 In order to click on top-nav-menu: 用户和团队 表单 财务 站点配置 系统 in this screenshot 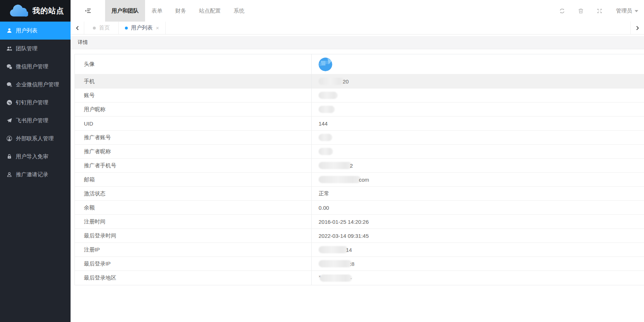, I will do `click(178, 11)`.